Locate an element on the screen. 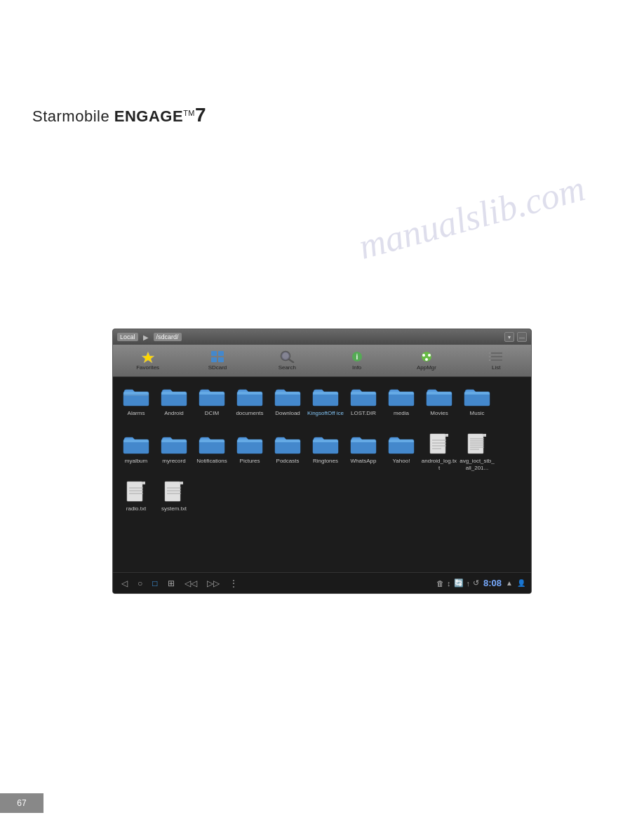 This screenshot has height=834, width=644. file-item-whatsapp: WhatsApp is located at coordinates (363, 454).